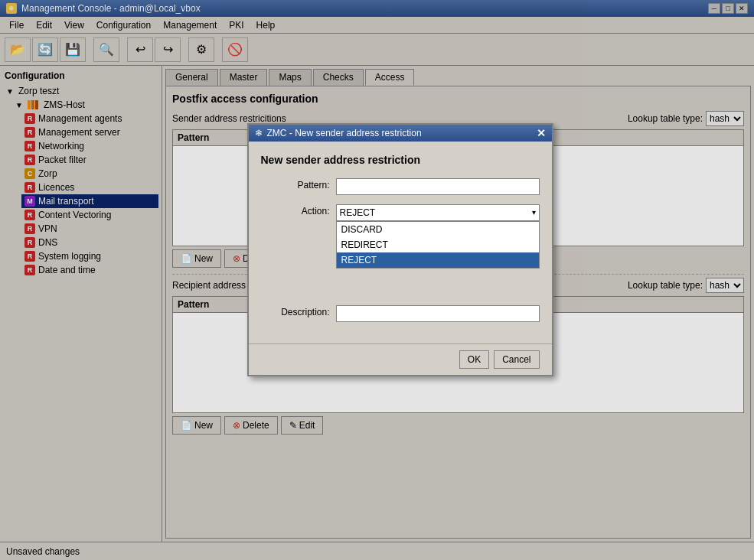  What do you see at coordinates (295, 184) in the screenshot?
I see `pattern-label: Pattern:` at bounding box center [295, 184].